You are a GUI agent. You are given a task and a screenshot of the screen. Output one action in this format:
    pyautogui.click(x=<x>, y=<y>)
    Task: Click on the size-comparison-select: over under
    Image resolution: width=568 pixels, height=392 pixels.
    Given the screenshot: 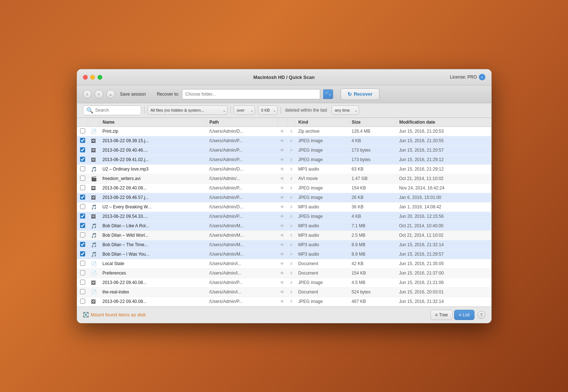 What is the action you would take?
    pyautogui.click(x=245, y=110)
    